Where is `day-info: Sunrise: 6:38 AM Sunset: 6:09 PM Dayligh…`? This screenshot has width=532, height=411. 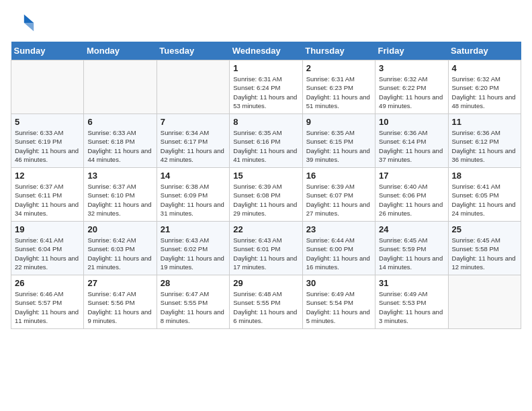 day-info: Sunrise: 6:38 AM Sunset: 6:09 PM Dayligh… is located at coordinates (193, 200).